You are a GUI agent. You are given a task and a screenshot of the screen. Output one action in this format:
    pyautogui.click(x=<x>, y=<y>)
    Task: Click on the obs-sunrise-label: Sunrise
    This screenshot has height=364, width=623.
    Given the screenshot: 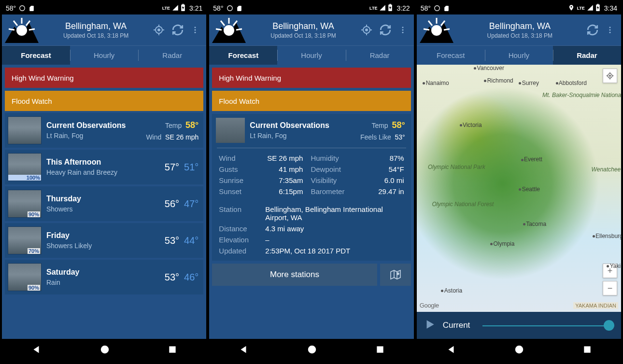 What is the action you would take?
    pyautogui.click(x=231, y=181)
    